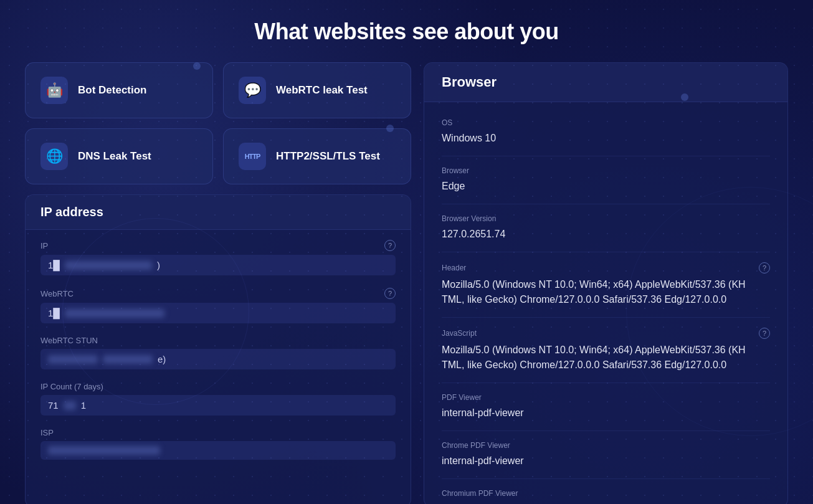  I want to click on webrtc-blur, so click(115, 313).